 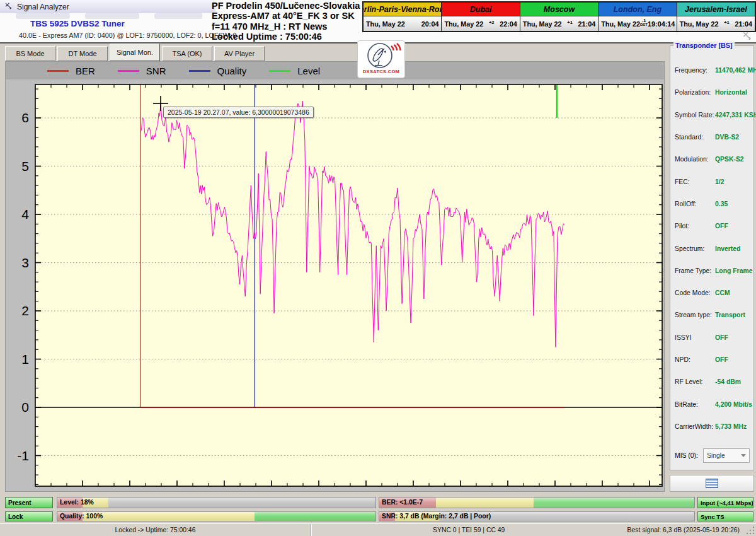 What do you see at coordinates (695, 293) in the screenshot?
I see `row-label: Code Mode:` at bounding box center [695, 293].